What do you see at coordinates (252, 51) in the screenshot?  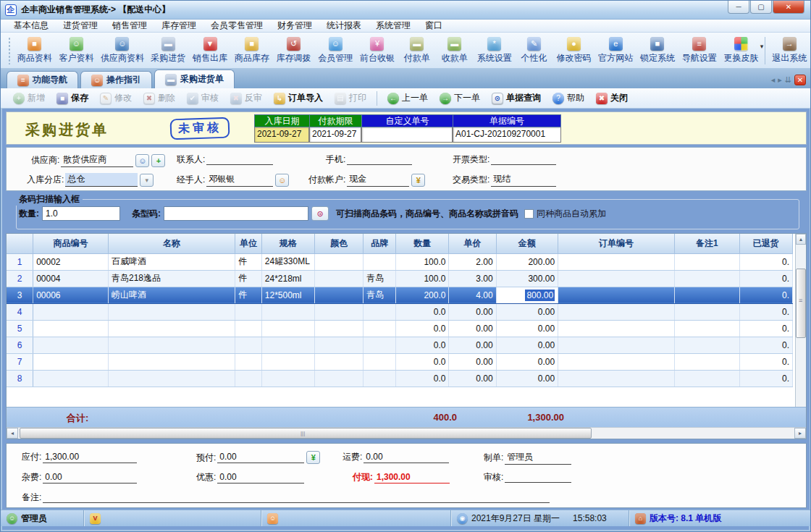 I see `toolbar-stock: ■商品库存` at bounding box center [252, 51].